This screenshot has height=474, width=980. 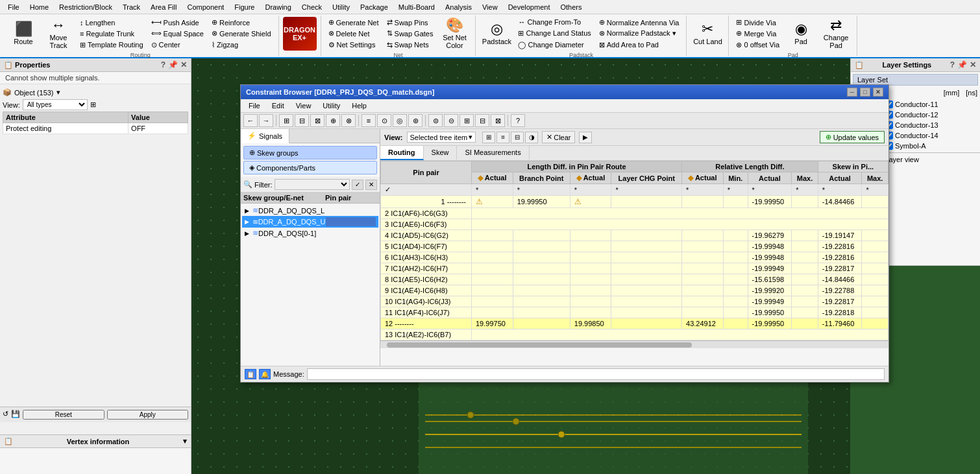 I want to click on expand-icon-3: ▶, so click(x=249, y=233).